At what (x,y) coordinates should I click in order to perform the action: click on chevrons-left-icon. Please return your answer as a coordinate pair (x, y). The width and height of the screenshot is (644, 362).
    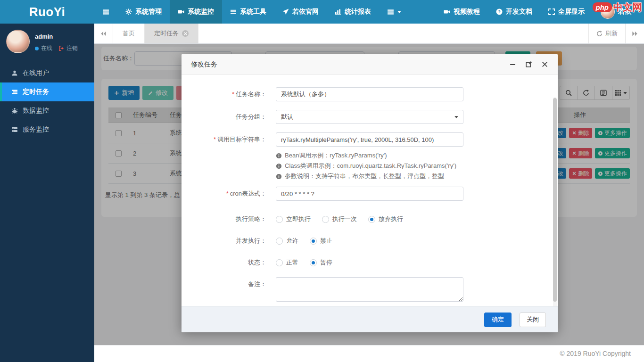
    Looking at the image, I should click on (104, 34).